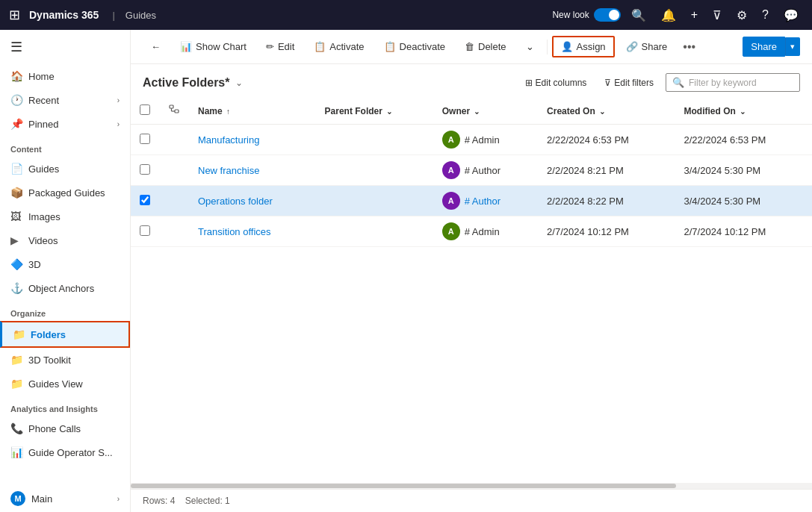 The height and width of the screenshot is (512, 812). I want to click on row-created-on-cell: 2/2/2024 8:22 PM, so click(607, 202).